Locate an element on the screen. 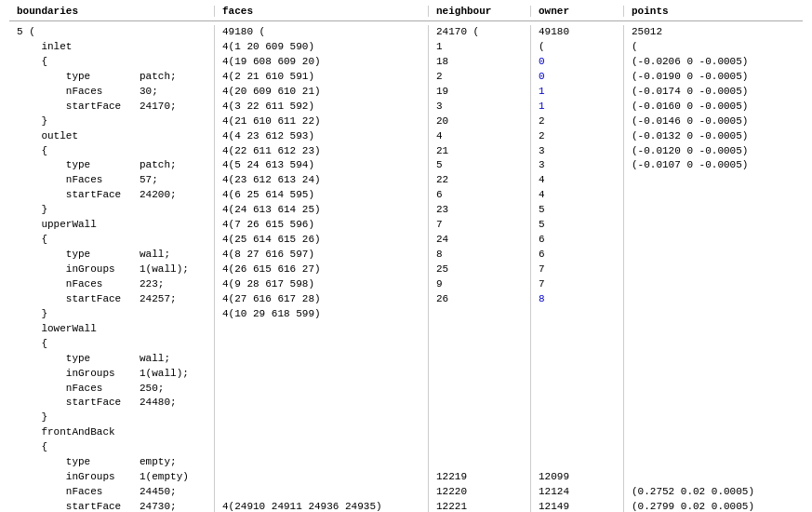  line: 4(27 616 617 28) is located at coordinates (322, 300).